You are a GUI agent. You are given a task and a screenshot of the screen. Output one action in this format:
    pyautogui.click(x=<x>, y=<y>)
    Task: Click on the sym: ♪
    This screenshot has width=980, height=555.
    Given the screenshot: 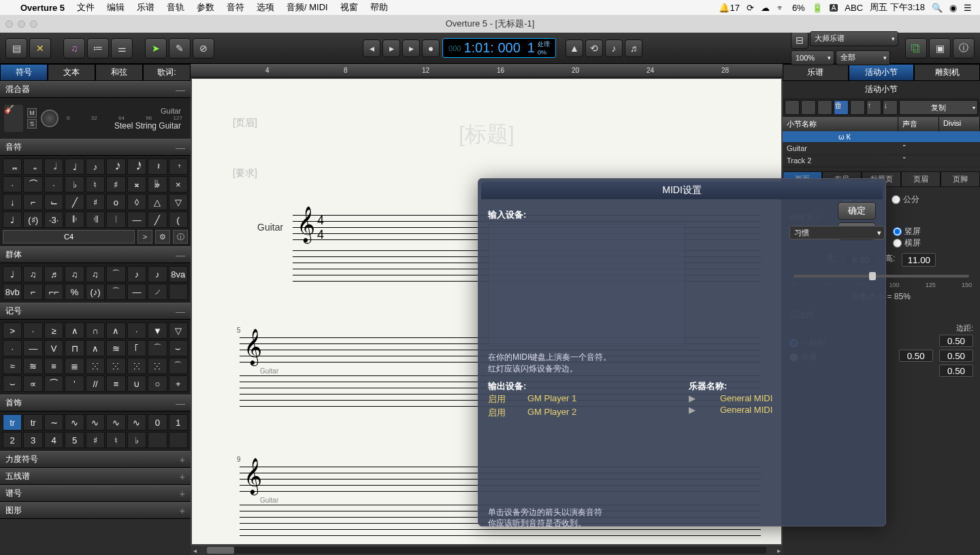 What is the action you would take?
    pyautogui.click(x=137, y=274)
    